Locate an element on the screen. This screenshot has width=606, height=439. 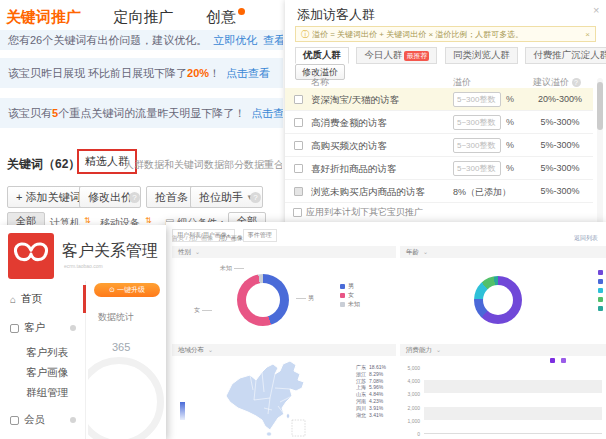
tab-keywords-62: 关键词（62） is located at coordinates (44, 164).